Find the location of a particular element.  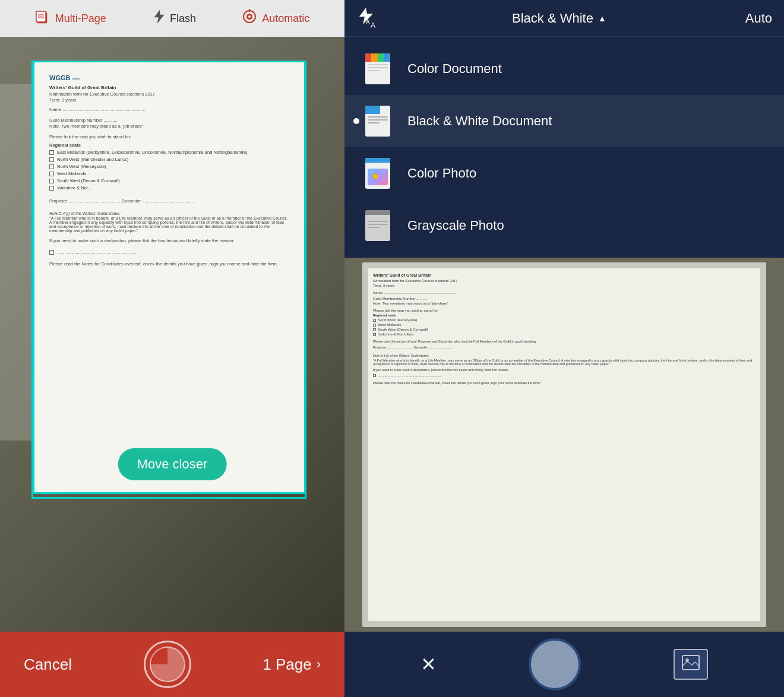

grayscale-photo-icon is located at coordinates (378, 226).